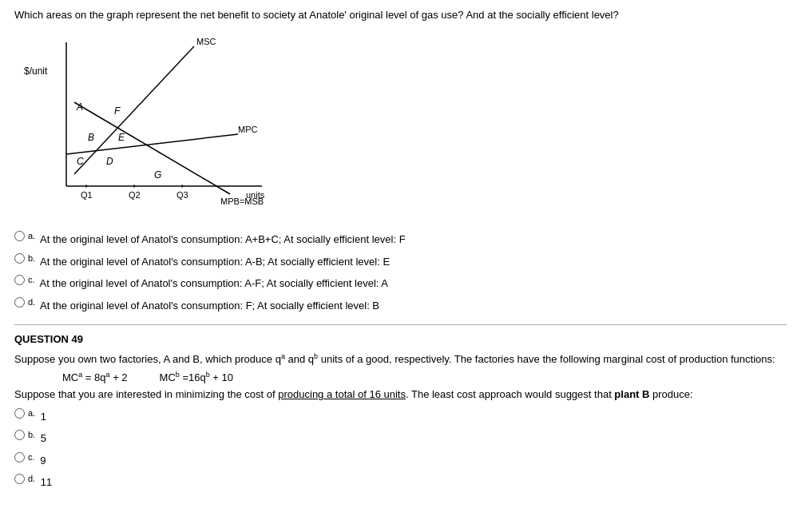 The width and height of the screenshot is (801, 532). I want to click on svg-text: units, so click(256, 195).